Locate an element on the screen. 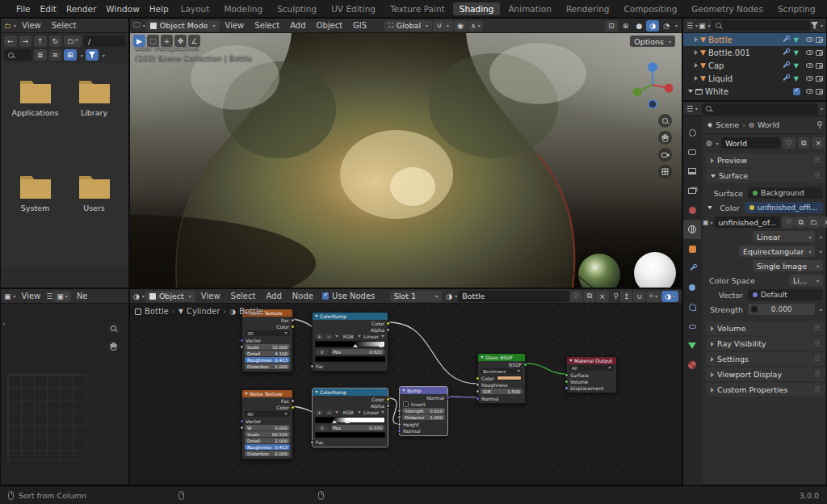  viewport-gis-menu: GIS is located at coordinates (360, 26).